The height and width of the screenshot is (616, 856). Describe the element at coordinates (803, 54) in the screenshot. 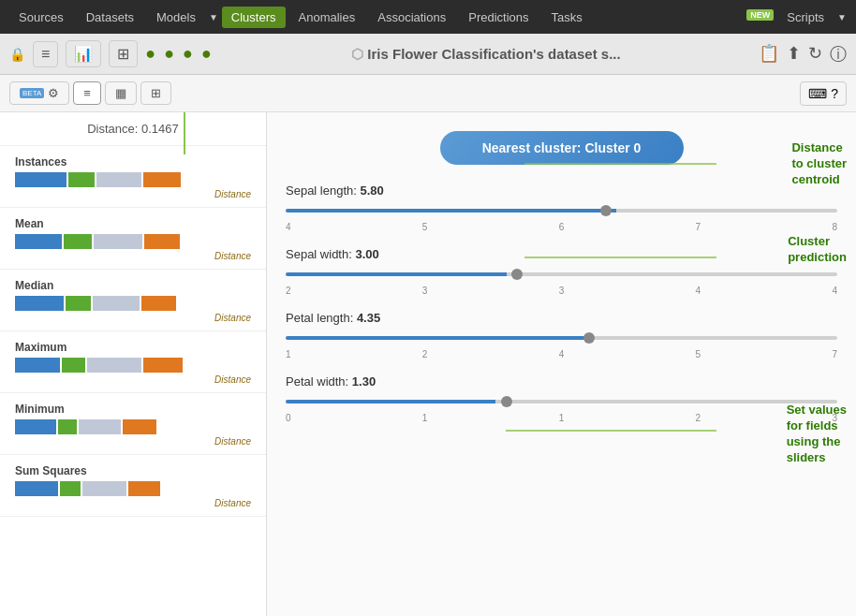

I see `toolbar-right-icons: 📋 ⬆ ↻ ⓘ` at that location.